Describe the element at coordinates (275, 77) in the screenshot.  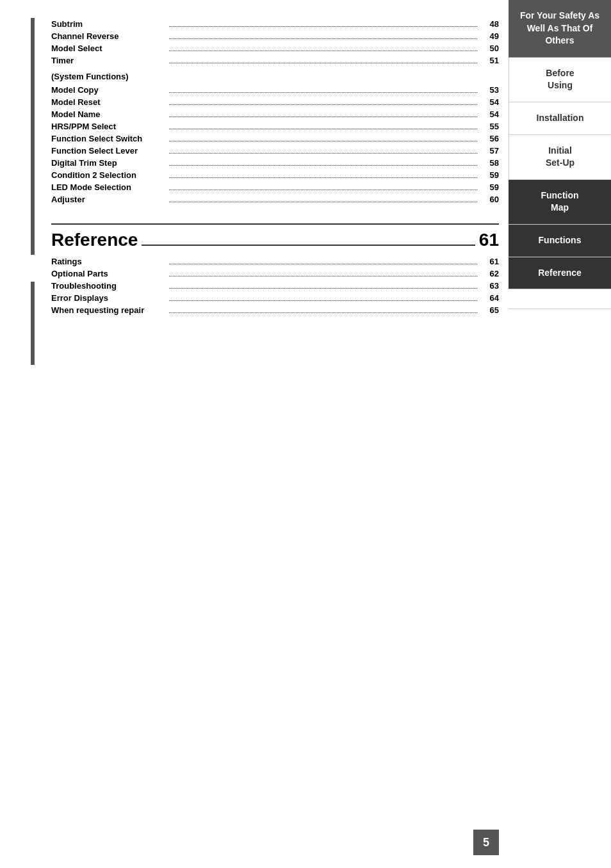
I see `system-functions-header: (System Functions)` at that location.